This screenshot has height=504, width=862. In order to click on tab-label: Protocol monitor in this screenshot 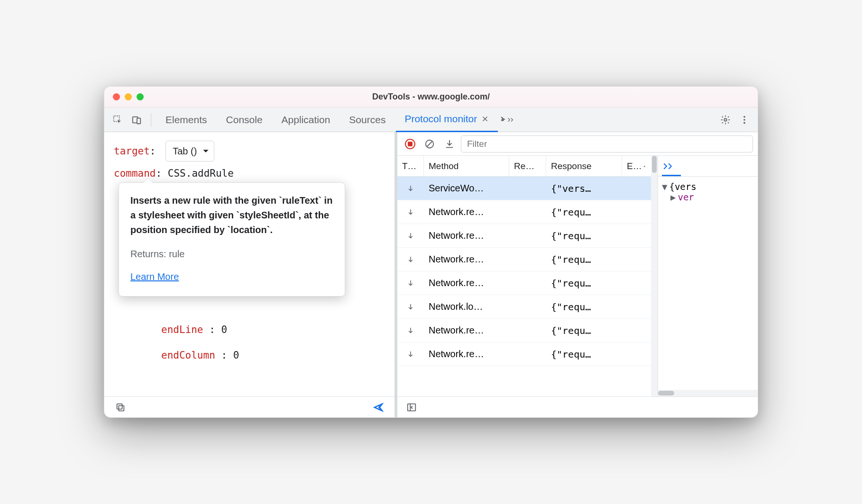, I will do `click(441, 119)`.